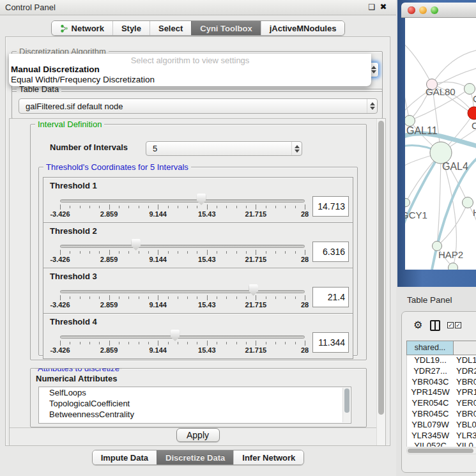 Image resolution: width=476 pixels, height=476 pixels. I want to click on tab-network: Network, so click(82, 28).